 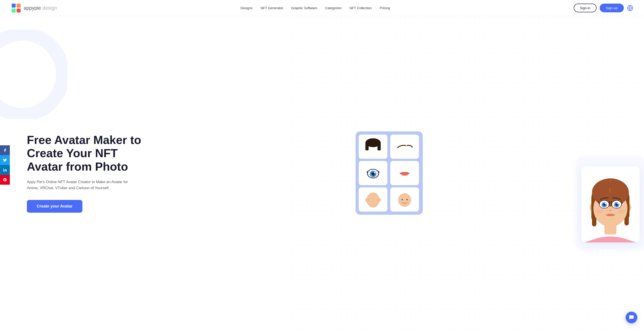 I want to click on chat-button, so click(x=632, y=318).